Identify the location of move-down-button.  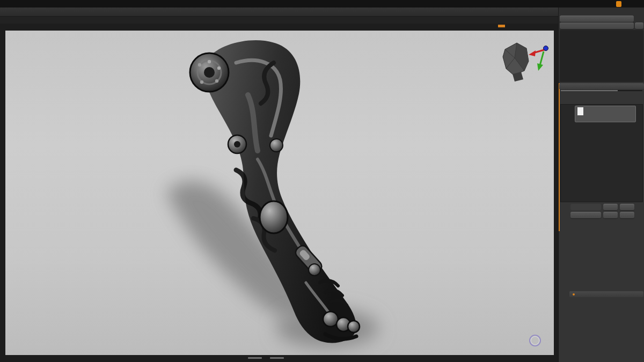
(627, 215).